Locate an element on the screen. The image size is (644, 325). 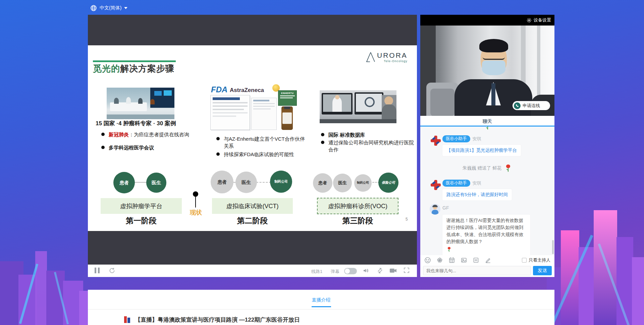
device-settings-label: 设备设置 is located at coordinates (542, 20).